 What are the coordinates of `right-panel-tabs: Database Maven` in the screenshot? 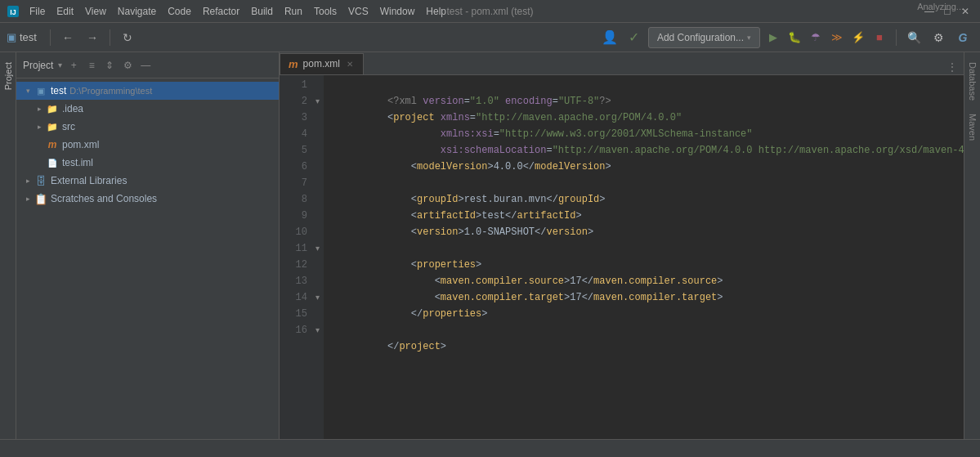 It's located at (972, 245).